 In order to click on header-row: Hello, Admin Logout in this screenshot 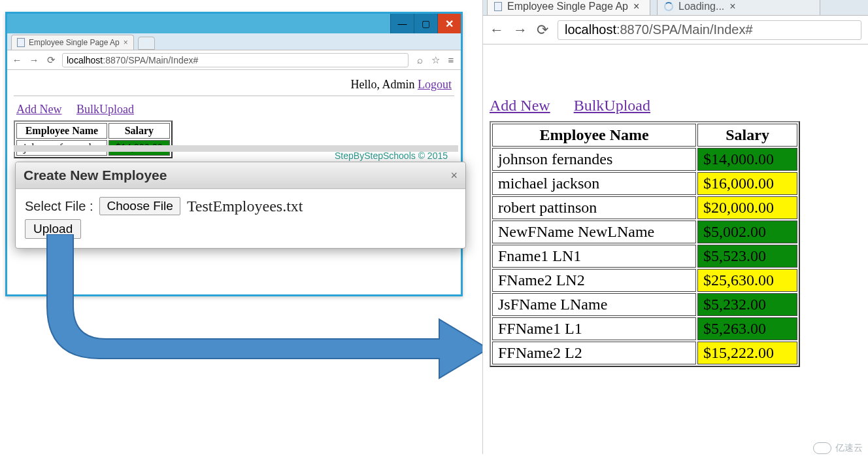, I will do `click(234, 86)`.